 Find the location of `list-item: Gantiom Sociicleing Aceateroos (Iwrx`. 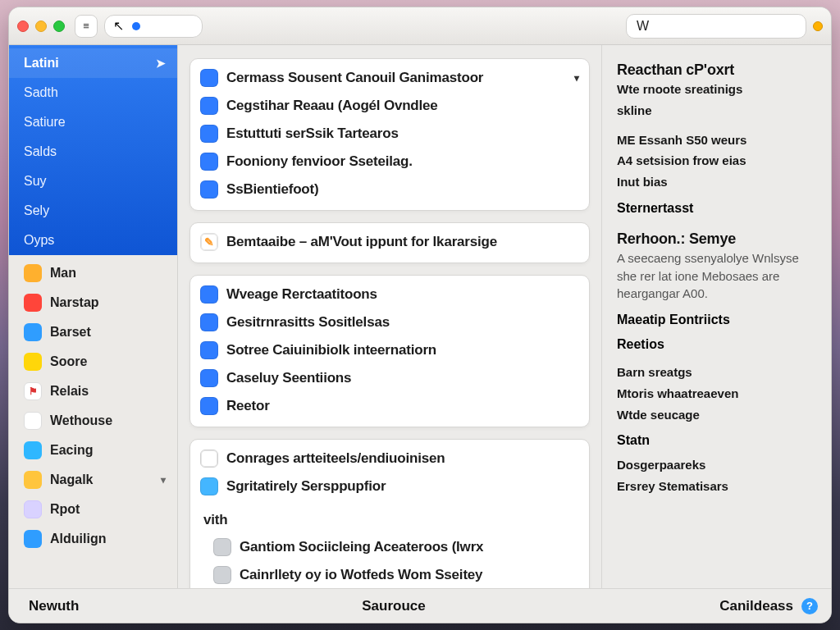

list-item: Gantiom Sociicleing Aceateroos (Iwrx is located at coordinates (390, 549).